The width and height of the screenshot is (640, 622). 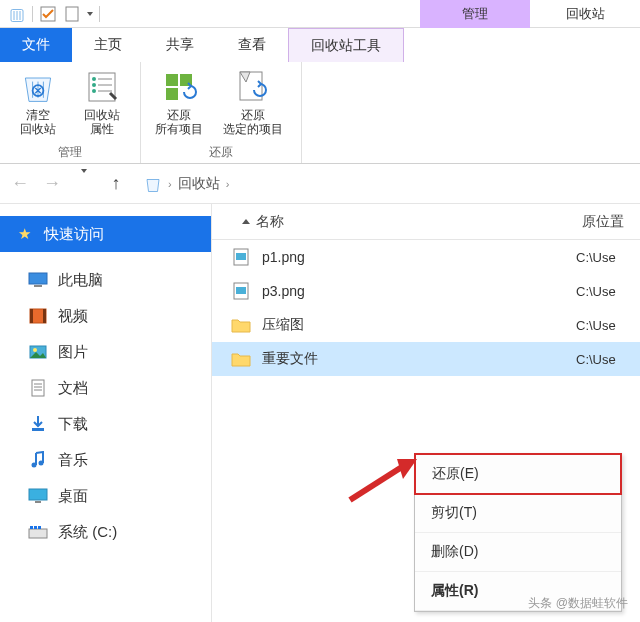 What do you see at coordinates (106, 532) in the screenshot?
I see `navpane-system-drive: 系统 (C:)` at bounding box center [106, 532].